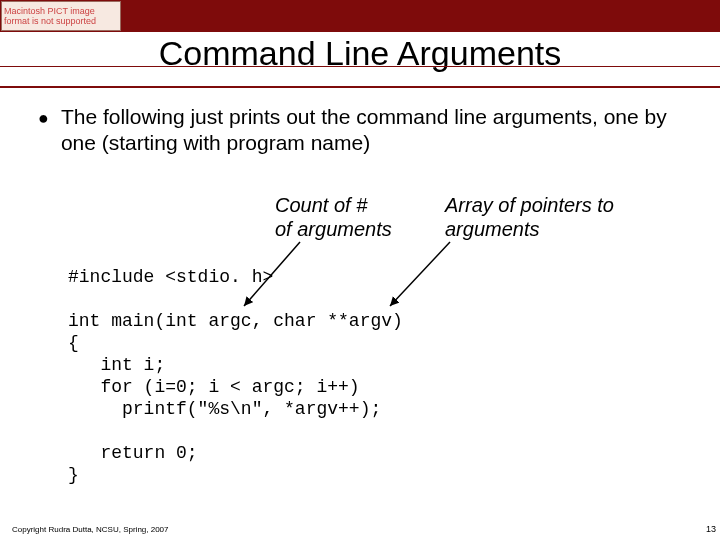  What do you see at coordinates (492, 229) in the screenshot?
I see `annotation-argv-line2: arguments` at bounding box center [492, 229].